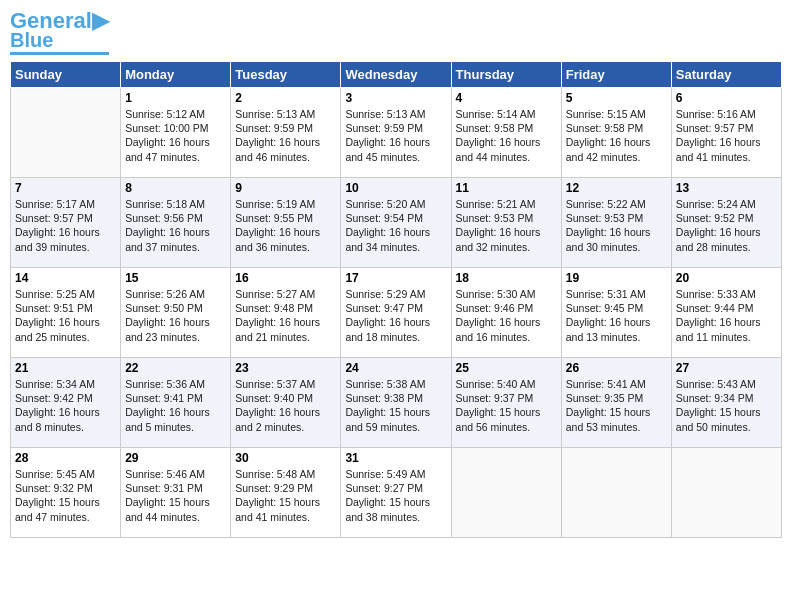  What do you see at coordinates (396, 493) in the screenshot?
I see `week-row-5: 28Sunrise: 5:45 AMSunset: 9:32 PMDayligh…` at bounding box center [396, 493].